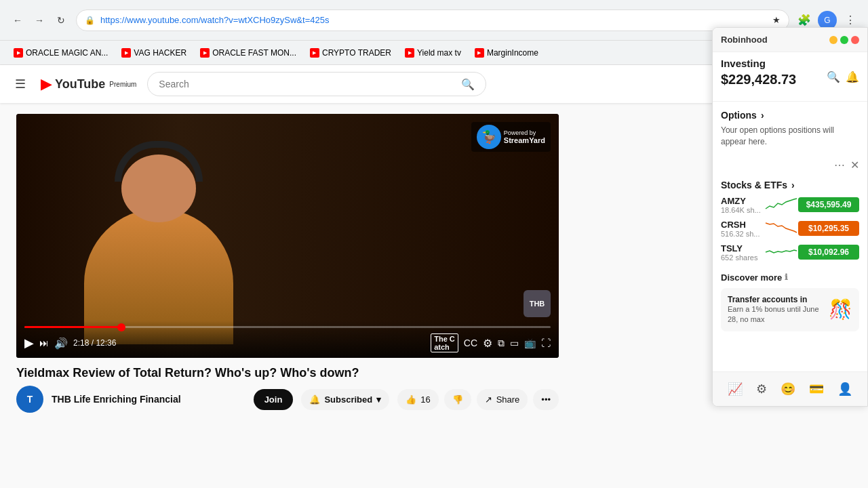 The height and width of the screenshot is (488, 868). What do you see at coordinates (743, 258) in the screenshot?
I see `stock-shares: 652 shares` at bounding box center [743, 258].